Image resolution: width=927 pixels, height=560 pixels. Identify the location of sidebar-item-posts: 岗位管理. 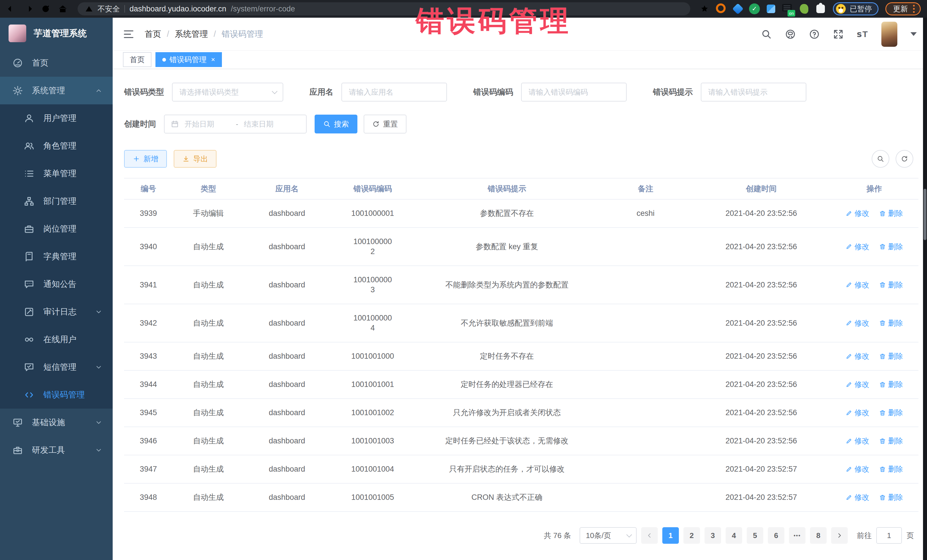
(56, 229).